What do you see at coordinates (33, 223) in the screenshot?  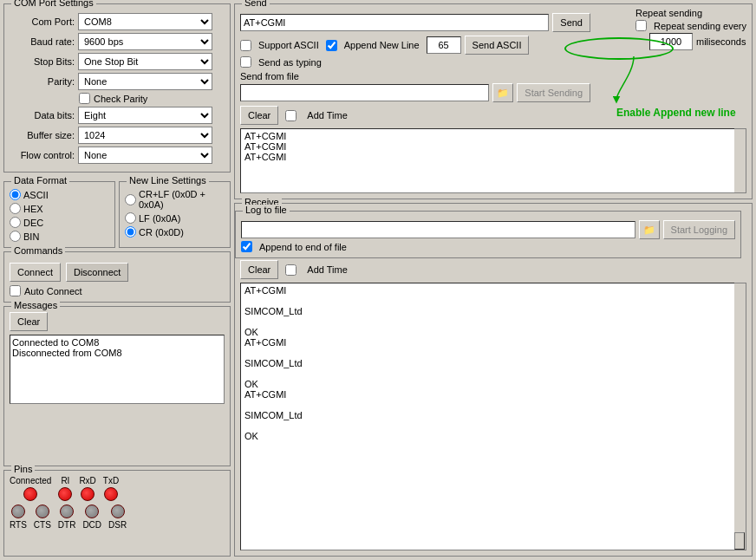 I see `dec-label: DEC` at bounding box center [33, 223].